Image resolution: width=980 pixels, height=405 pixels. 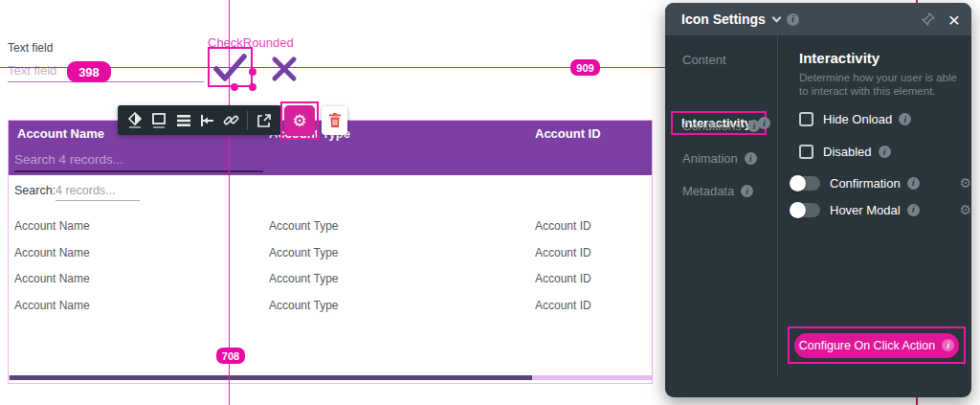 What do you see at coordinates (207, 121) in the screenshot?
I see `spacing-icon` at bounding box center [207, 121].